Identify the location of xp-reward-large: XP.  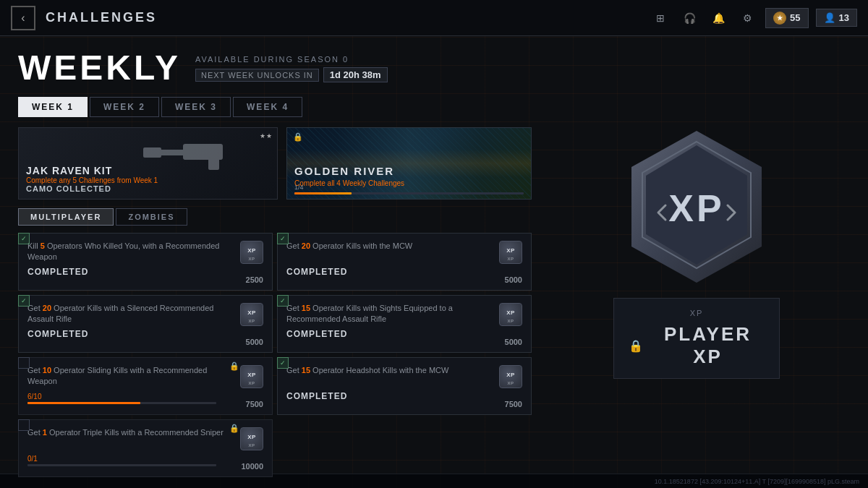
(697, 207).